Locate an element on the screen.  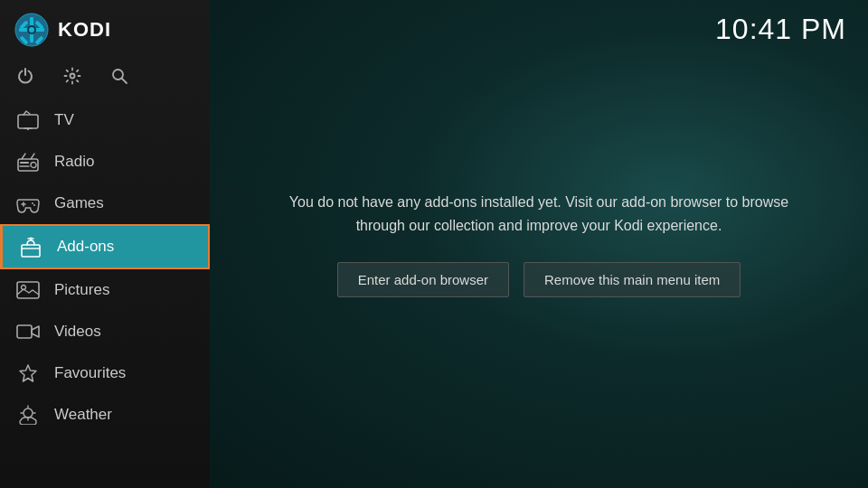
sidebar-item-weather: Weather is located at coordinates (105, 415).